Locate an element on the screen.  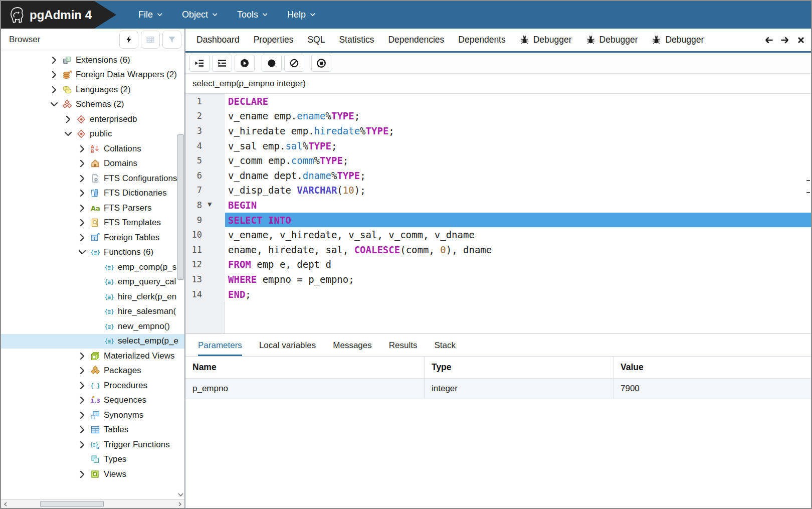
tree-item-select-emp-p-e: {≡}select_emp(p_e is located at coordinates (93, 342).